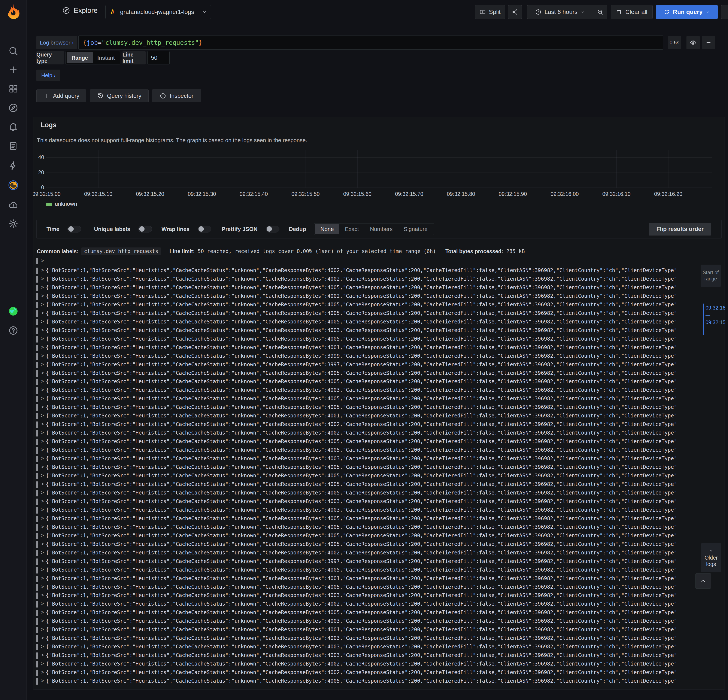 This screenshot has height=700, width=728. I want to click on search-icon, so click(13, 51).